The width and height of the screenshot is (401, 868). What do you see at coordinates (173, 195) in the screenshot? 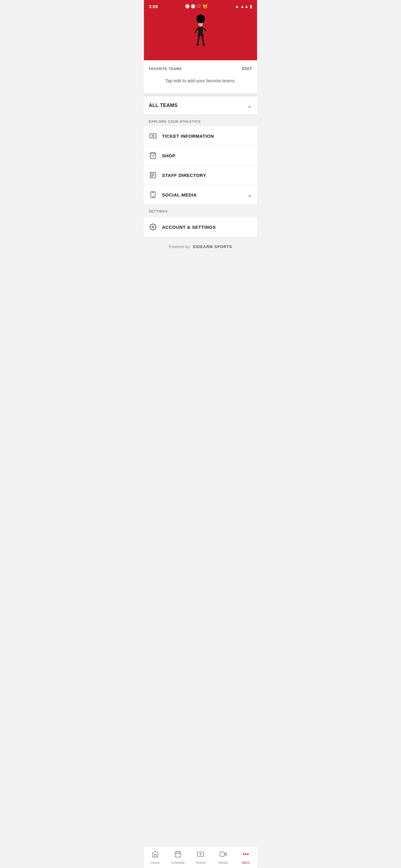
I see `social-media-left: SOCIAL MEDIA` at bounding box center [173, 195].